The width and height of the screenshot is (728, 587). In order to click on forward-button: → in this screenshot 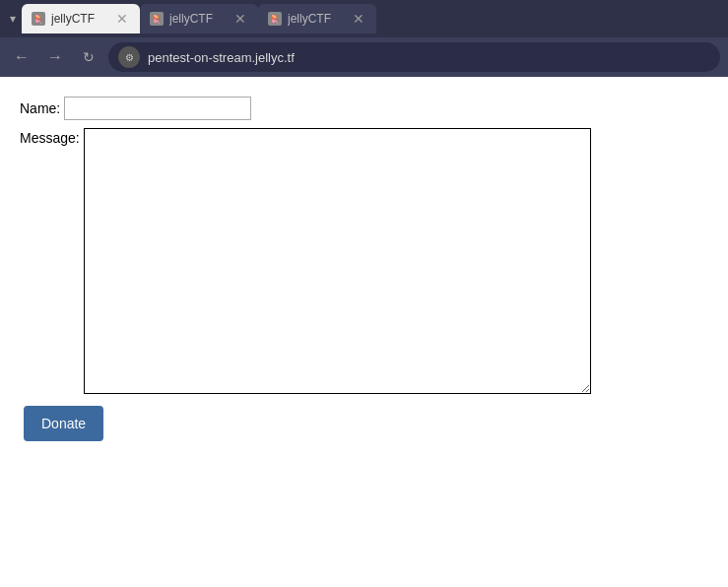, I will do `click(55, 57)`.